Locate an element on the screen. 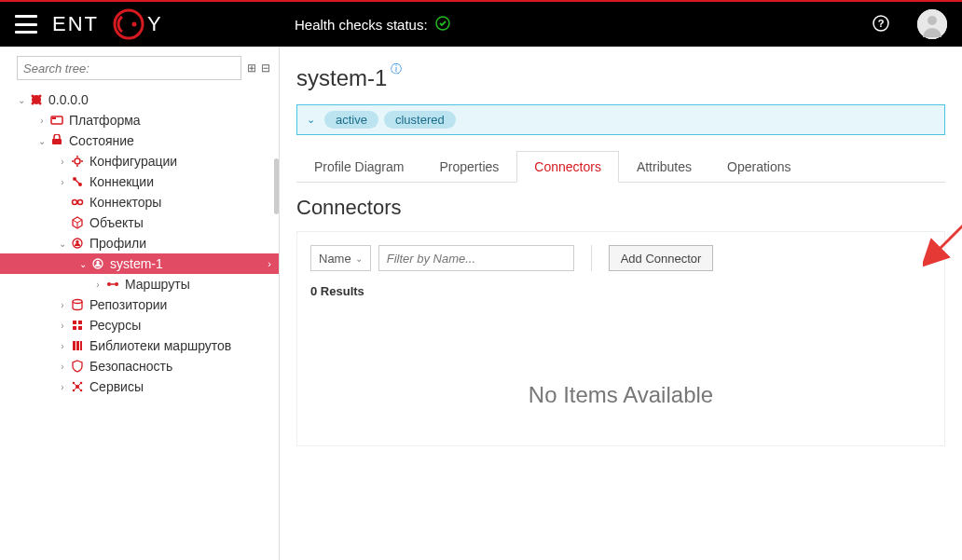  tree-node-security: › Безопасность is located at coordinates (140, 366).